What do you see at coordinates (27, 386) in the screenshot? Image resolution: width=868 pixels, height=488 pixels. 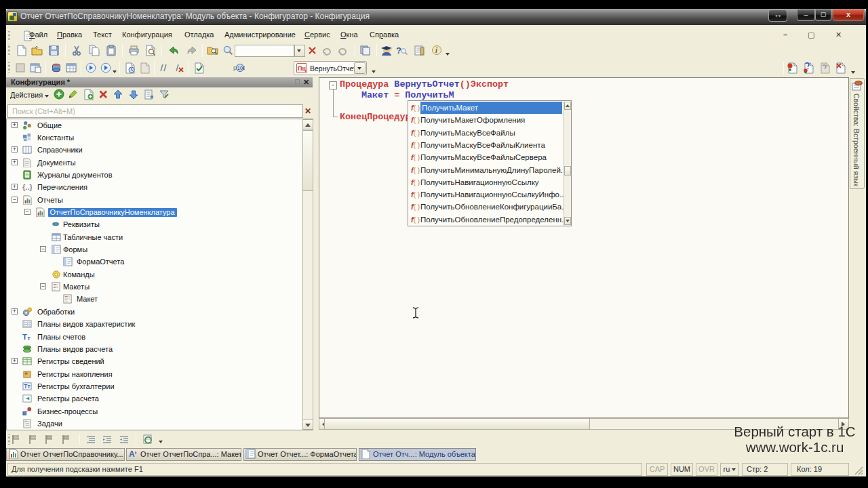 I see `svg-text: Тт` at bounding box center [27, 386].